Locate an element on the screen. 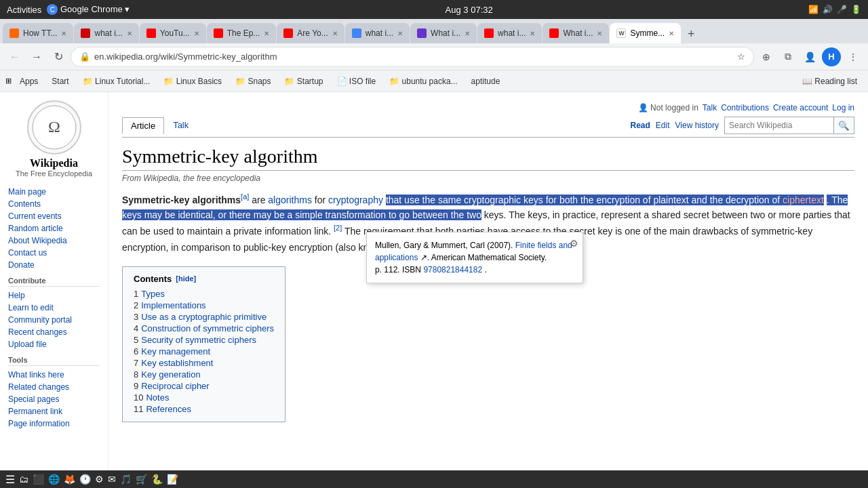 The height and width of the screenshot is (488, 868). tab-article: Article is located at coordinates (143, 126).